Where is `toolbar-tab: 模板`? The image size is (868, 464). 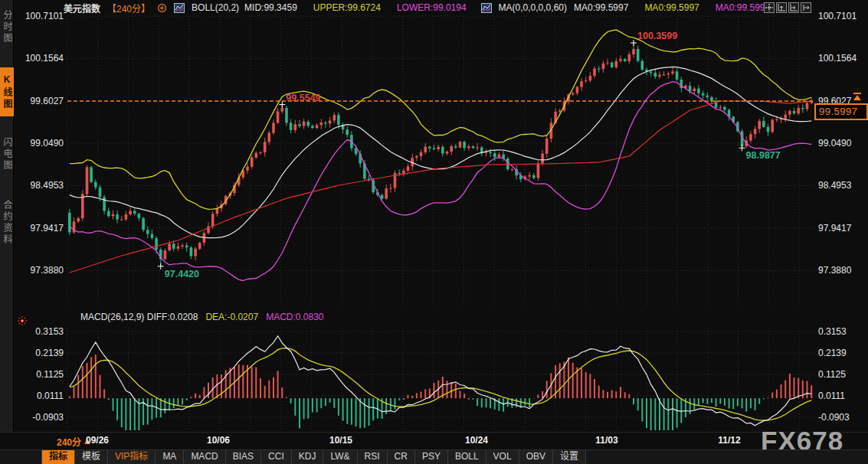 toolbar-tab: 模板 is located at coordinates (92, 457).